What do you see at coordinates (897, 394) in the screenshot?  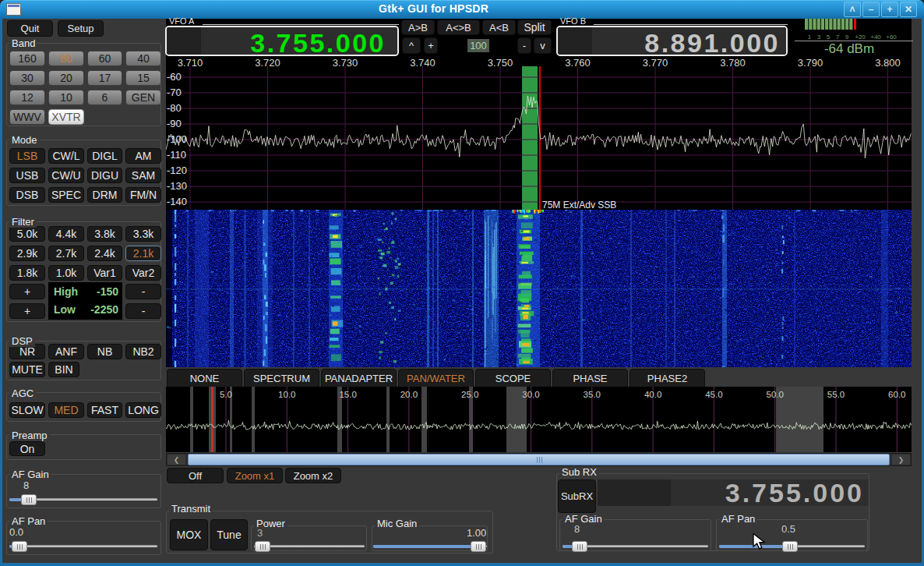 I see `svg-text: 60.0` at bounding box center [897, 394].